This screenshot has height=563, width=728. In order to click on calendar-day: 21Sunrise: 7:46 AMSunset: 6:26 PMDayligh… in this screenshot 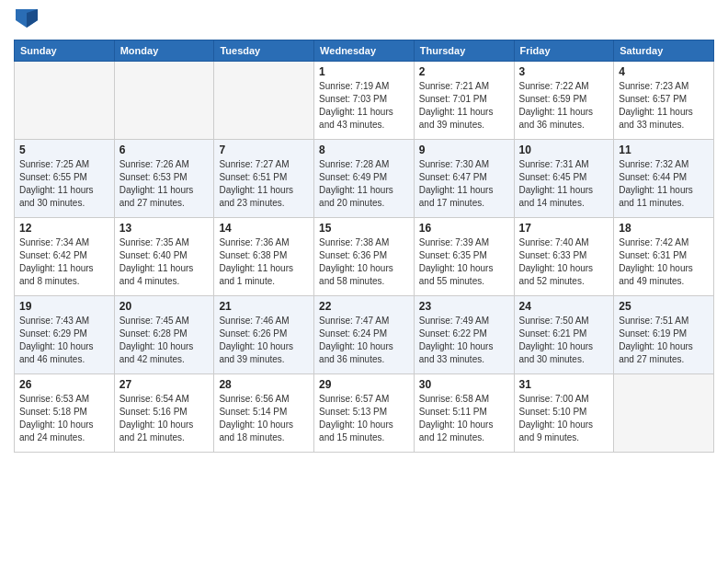, I will do `click(265, 335)`.